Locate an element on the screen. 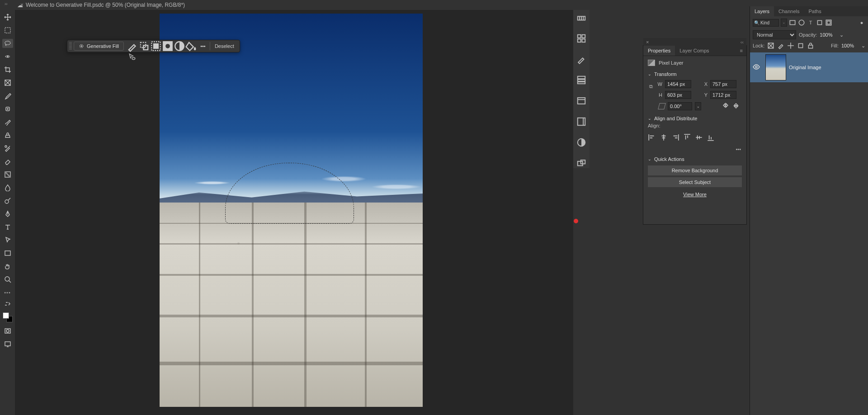 This screenshot has height=415, width=868. filter-smart-icon is located at coordinates (829, 23).